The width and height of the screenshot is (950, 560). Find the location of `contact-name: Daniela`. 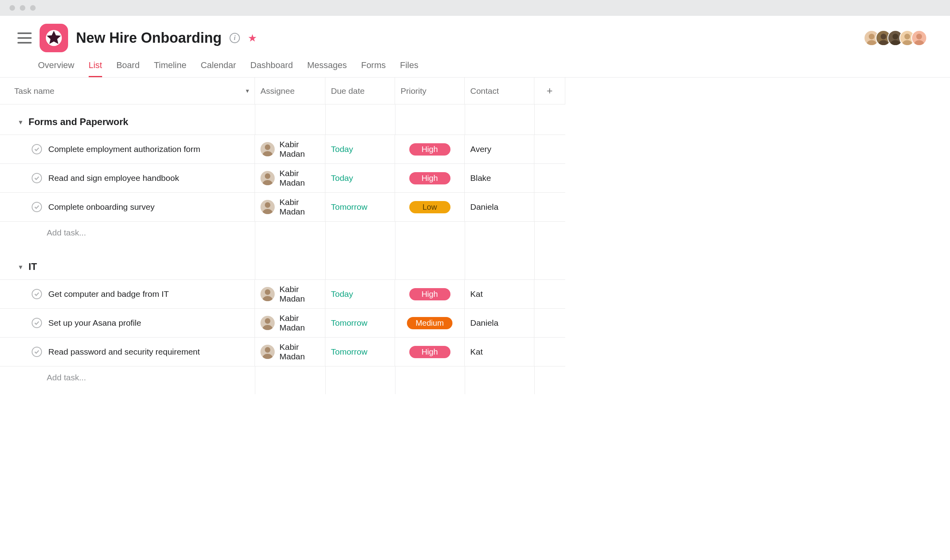

contact-name: Daniela is located at coordinates (484, 207).